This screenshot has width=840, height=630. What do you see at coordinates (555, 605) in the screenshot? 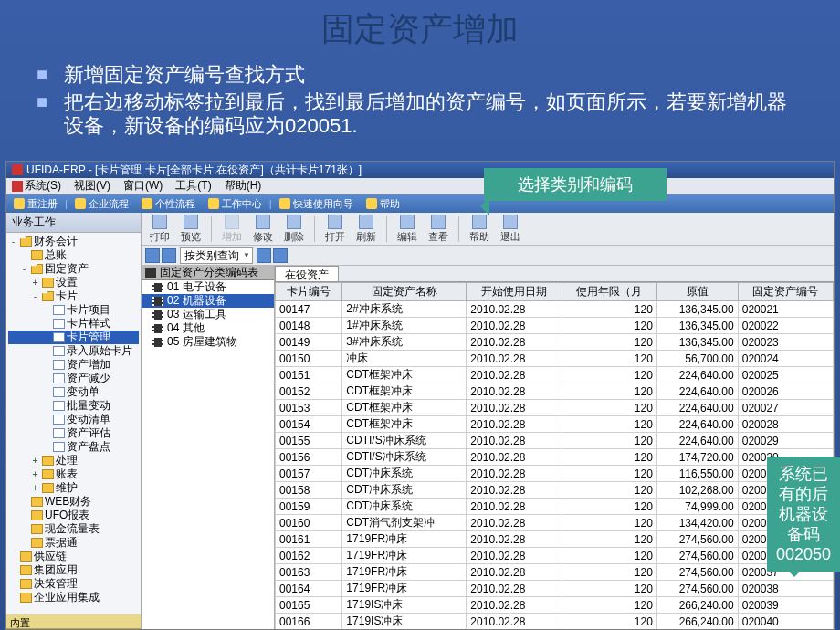
I see `table-row: 001651719IS冲床2010.02.28120266,240.000200…` at bounding box center [555, 605].